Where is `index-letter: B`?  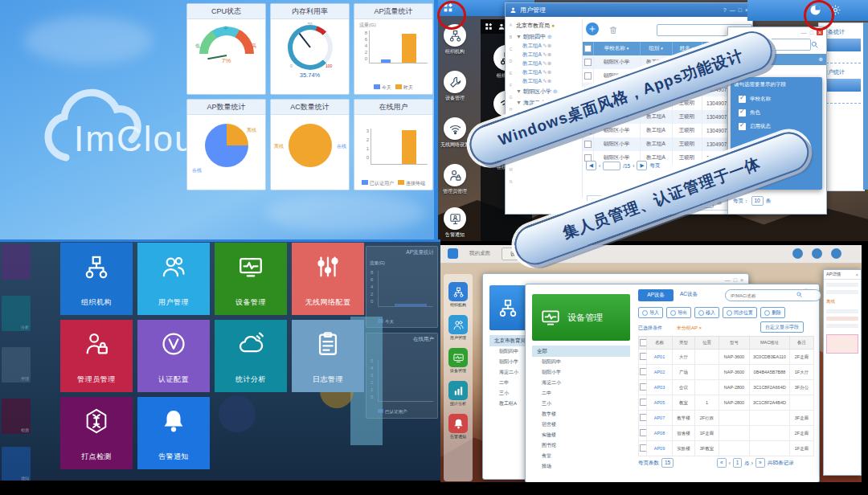 index-letter: B is located at coordinates (511, 37).